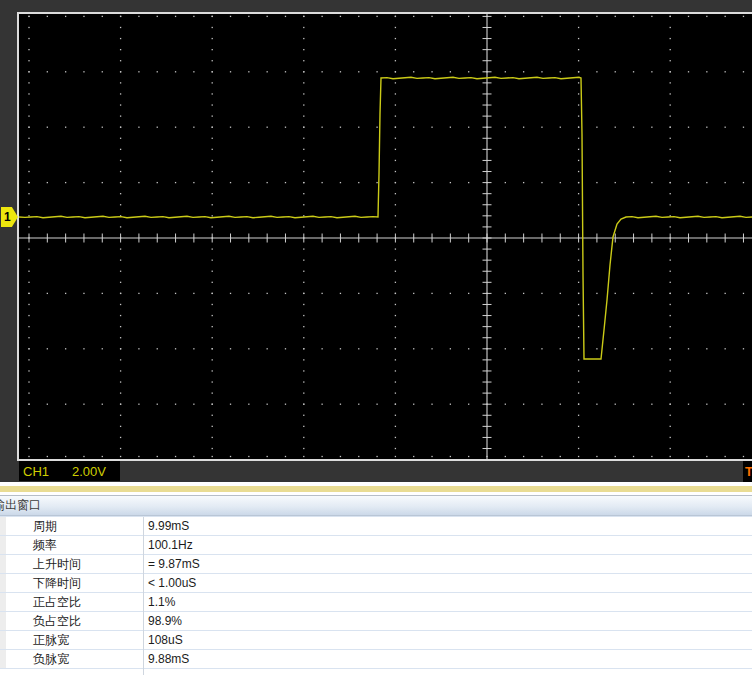 This screenshot has width=752, height=675. I want to click on measurement-row: 周期9.99mS, so click(376, 526).